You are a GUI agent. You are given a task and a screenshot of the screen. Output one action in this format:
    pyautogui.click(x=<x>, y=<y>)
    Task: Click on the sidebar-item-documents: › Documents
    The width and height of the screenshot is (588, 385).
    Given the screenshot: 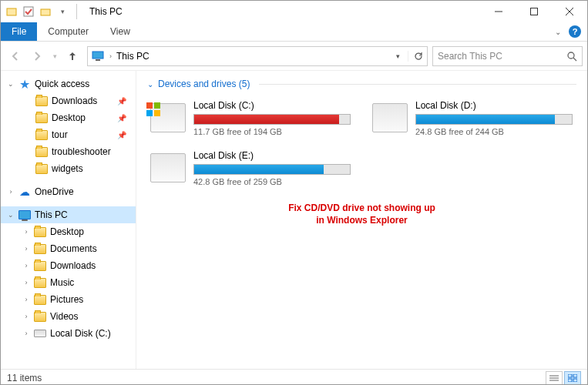 What is the action you would take?
    pyautogui.click(x=68, y=249)
    